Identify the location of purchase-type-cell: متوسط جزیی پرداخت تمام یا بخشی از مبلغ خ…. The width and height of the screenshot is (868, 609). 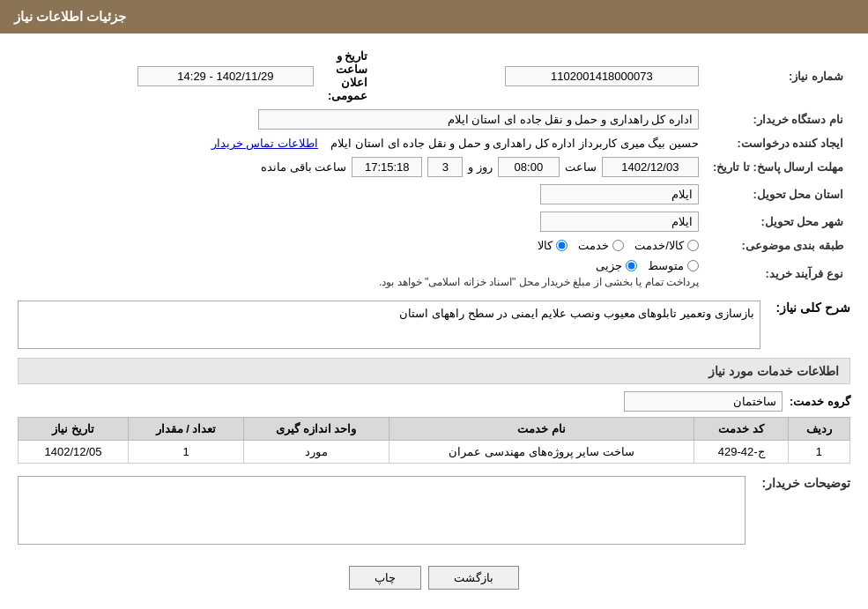
(361, 273).